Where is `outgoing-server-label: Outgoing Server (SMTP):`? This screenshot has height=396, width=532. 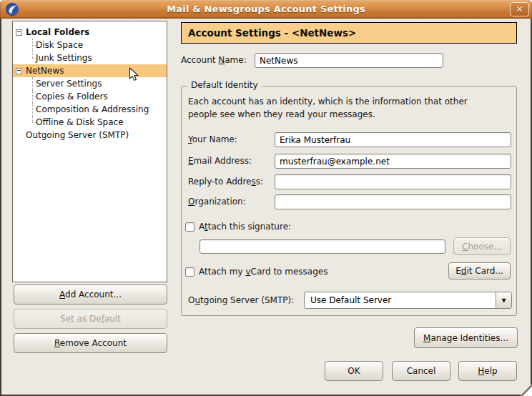
outgoing-server-label: Outgoing Server (SMTP): is located at coordinates (241, 300).